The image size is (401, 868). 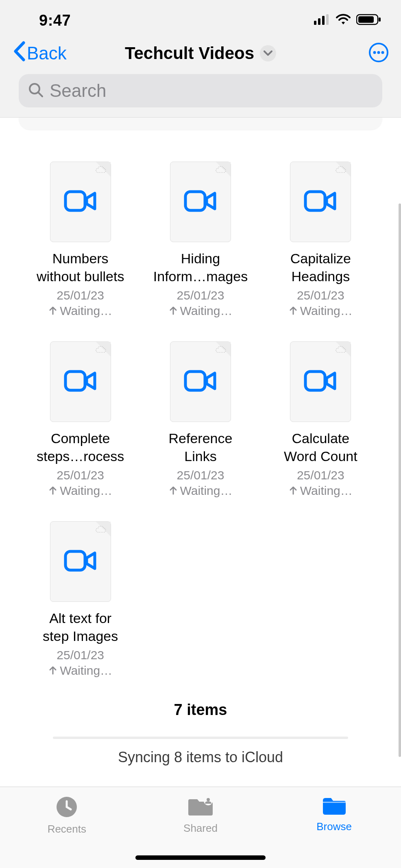 I want to click on back-button: Back, so click(x=39, y=53).